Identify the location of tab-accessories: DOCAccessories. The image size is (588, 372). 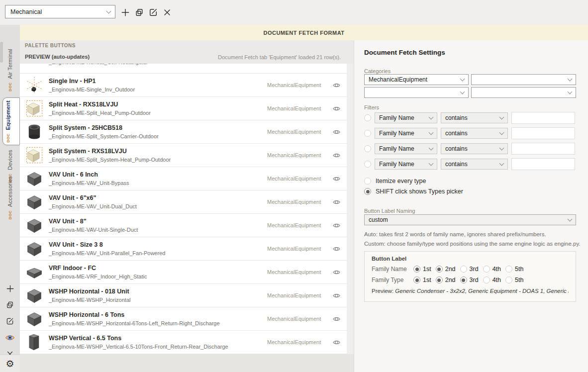
(10, 198).